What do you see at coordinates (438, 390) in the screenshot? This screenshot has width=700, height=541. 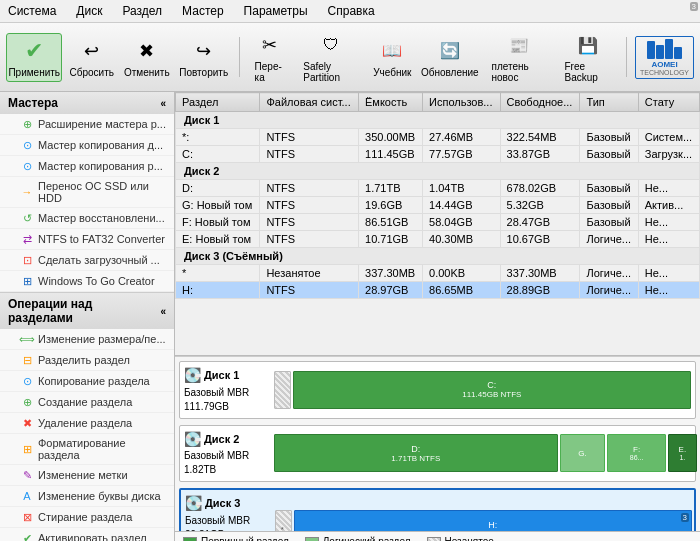 I see `disk1-row: 💽 Диск 1 Базовый MBR 111.79GB C: 111.45G…` at bounding box center [438, 390].